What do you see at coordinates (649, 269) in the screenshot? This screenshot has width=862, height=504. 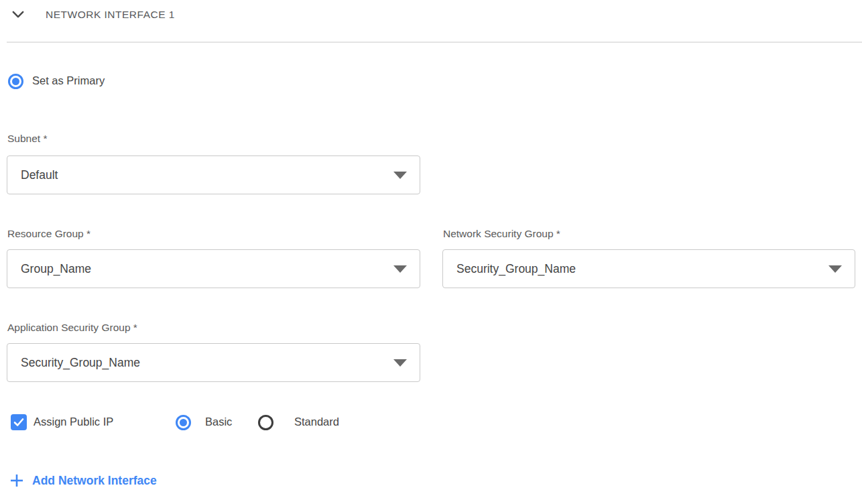 I see `network-security-group-select: Security_Group_Name` at bounding box center [649, 269].